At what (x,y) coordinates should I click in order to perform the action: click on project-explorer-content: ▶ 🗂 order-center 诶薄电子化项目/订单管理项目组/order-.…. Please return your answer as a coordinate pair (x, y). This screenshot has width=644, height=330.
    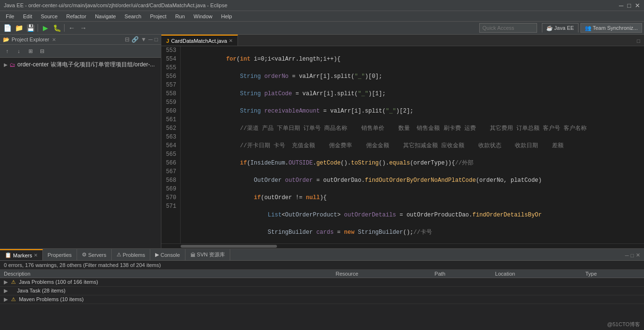
    Looking at the image, I should click on (80, 153).